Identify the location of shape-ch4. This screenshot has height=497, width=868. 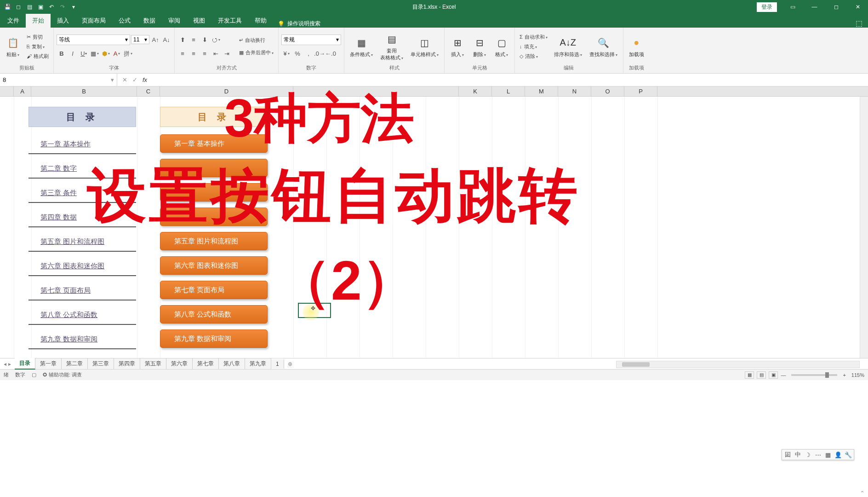
(214, 217).